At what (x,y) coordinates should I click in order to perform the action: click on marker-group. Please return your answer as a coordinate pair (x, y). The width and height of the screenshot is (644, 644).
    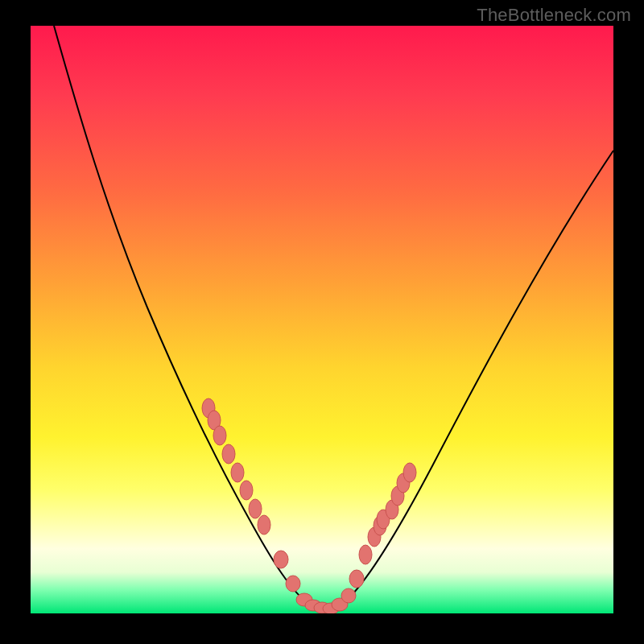
    Looking at the image, I should click on (309, 506).